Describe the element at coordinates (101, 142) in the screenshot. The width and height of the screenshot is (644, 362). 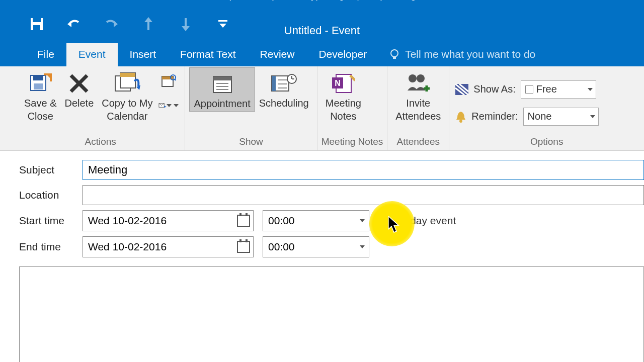
I see `group-label-actions: Actions` at that location.